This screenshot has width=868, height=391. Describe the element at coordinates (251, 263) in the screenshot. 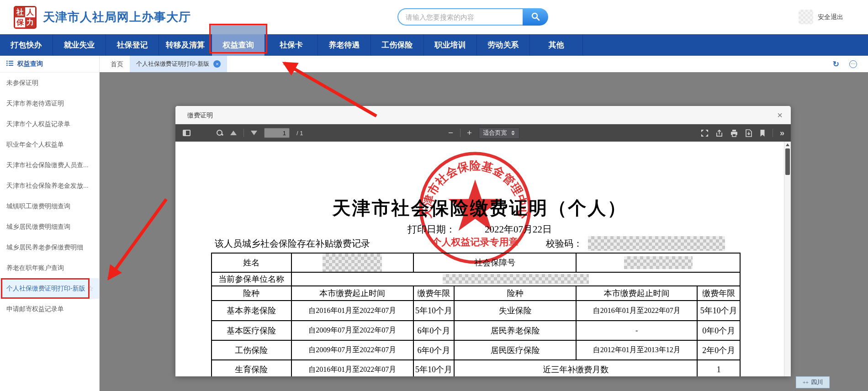

I see `name-label: 姓名` at that location.